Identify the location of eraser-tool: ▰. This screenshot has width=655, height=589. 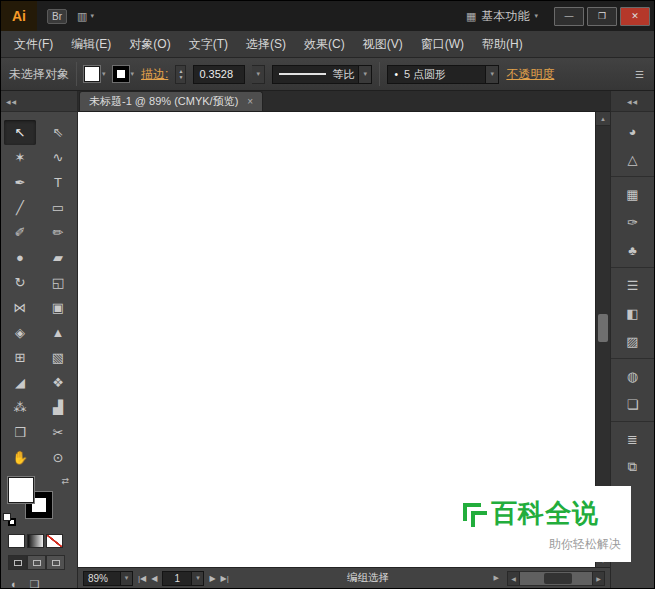
(58, 258).